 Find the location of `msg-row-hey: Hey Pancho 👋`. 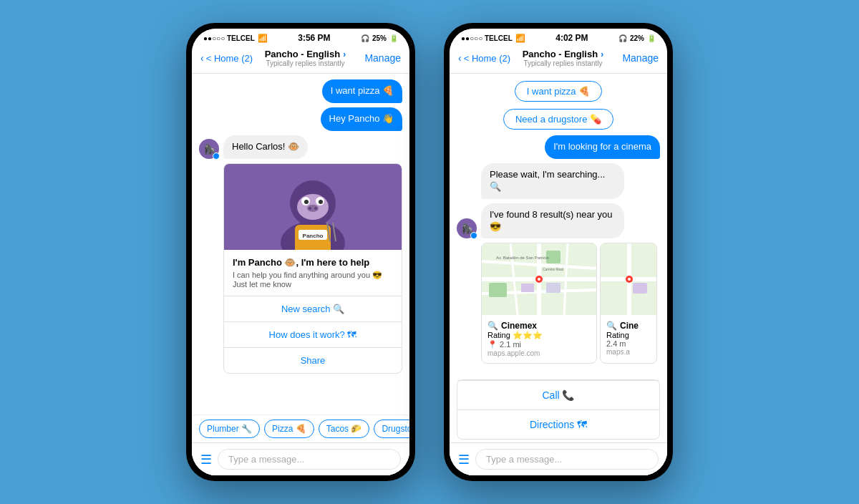

msg-row-hey: Hey Pancho 👋 is located at coordinates (301, 119).